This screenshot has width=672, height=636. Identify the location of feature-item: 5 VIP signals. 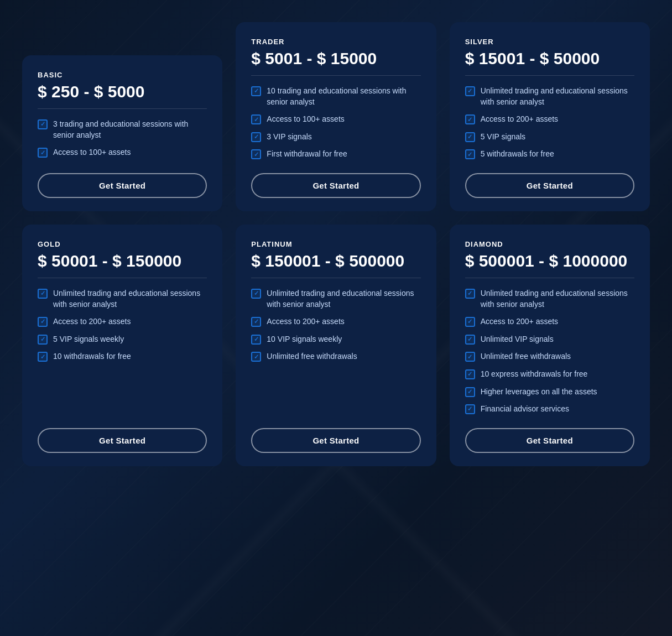
(550, 137).